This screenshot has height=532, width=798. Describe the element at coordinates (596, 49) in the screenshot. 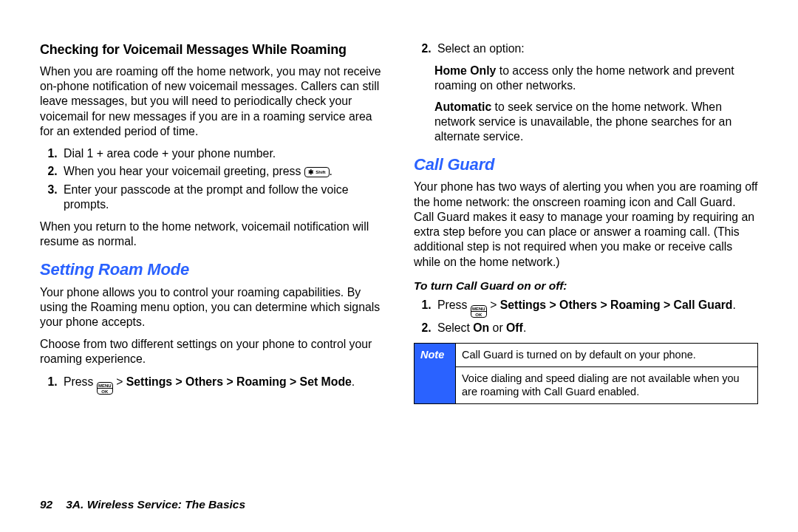

I see `list-item: Select an option:` at that location.